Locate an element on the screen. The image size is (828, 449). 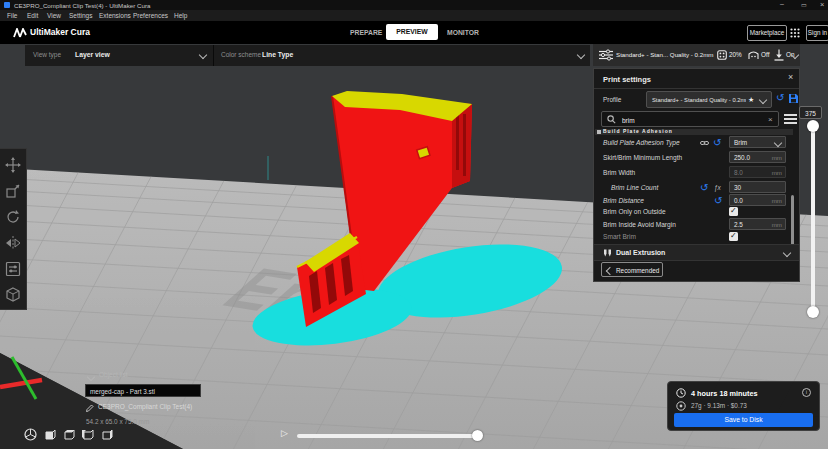
view-type-dropdown: View type Layer view is located at coordinates (119, 56).